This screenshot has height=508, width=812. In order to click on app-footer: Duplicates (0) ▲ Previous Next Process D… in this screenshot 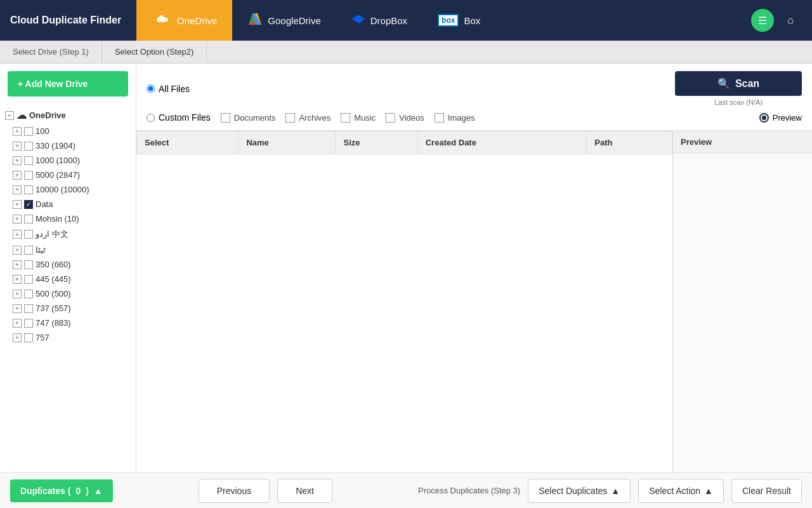, I will do `click(406, 490)`.